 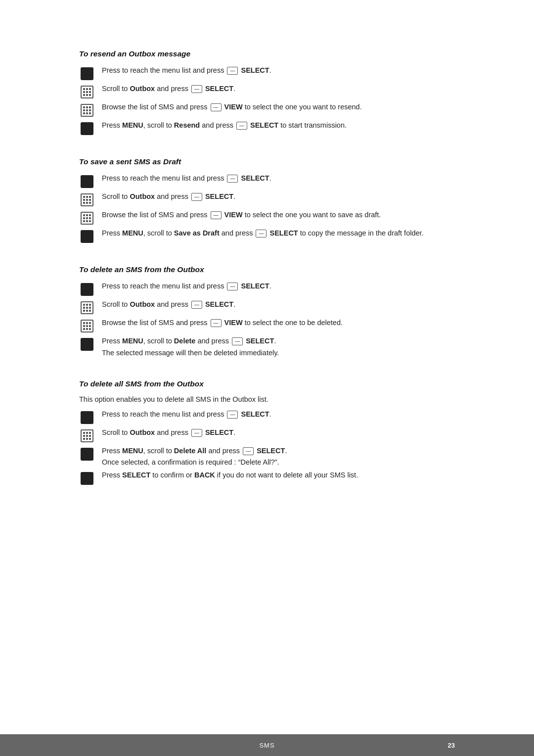 I want to click on step-row: Press SELECT to confirm or BACK if you d…, so click(x=267, y=478).